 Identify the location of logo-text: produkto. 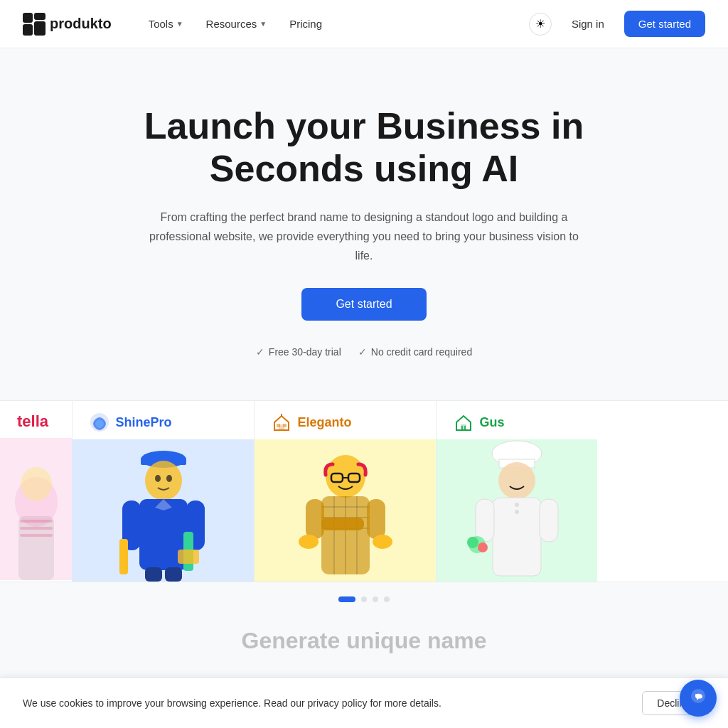
(81, 24).